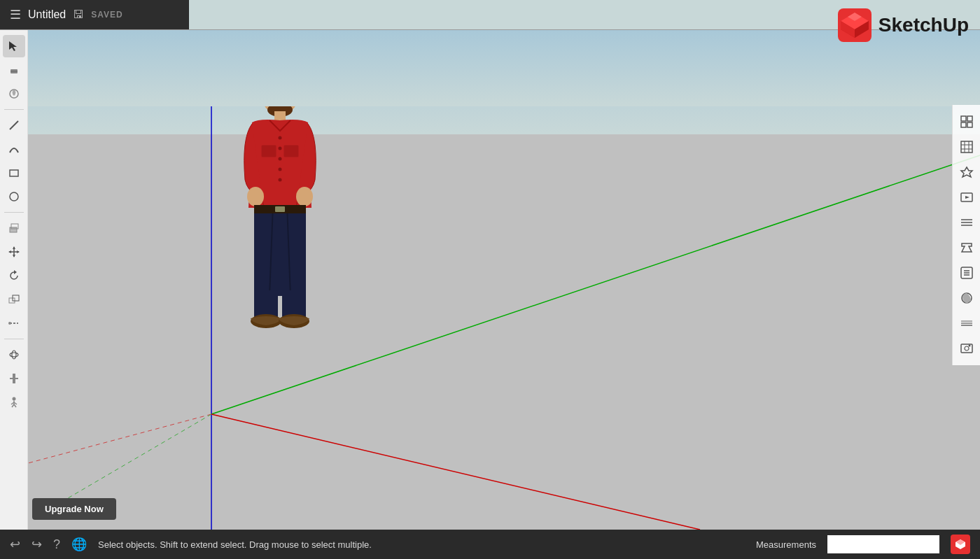 This screenshot has height=559, width=980. I want to click on upgrade-button: Upgrade Now, so click(74, 509).